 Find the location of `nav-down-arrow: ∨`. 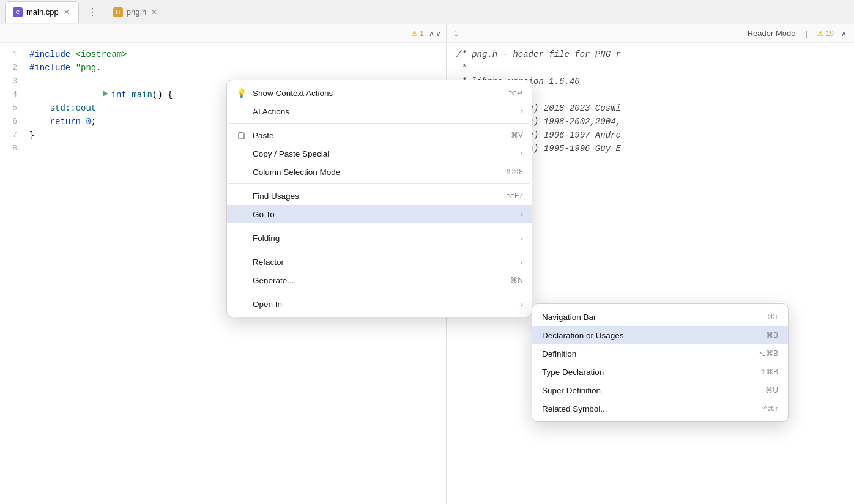

nav-down-arrow: ∨ is located at coordinates (438, 34).